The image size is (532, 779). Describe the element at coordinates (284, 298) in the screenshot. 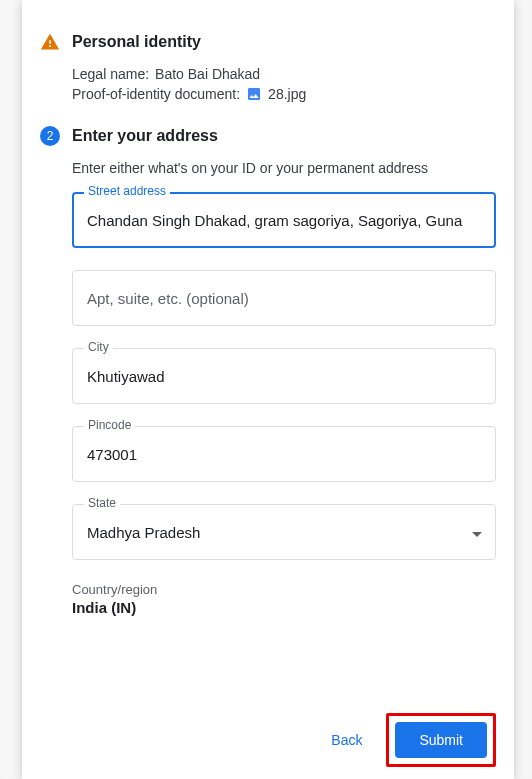

I see `apt-input` at that location.